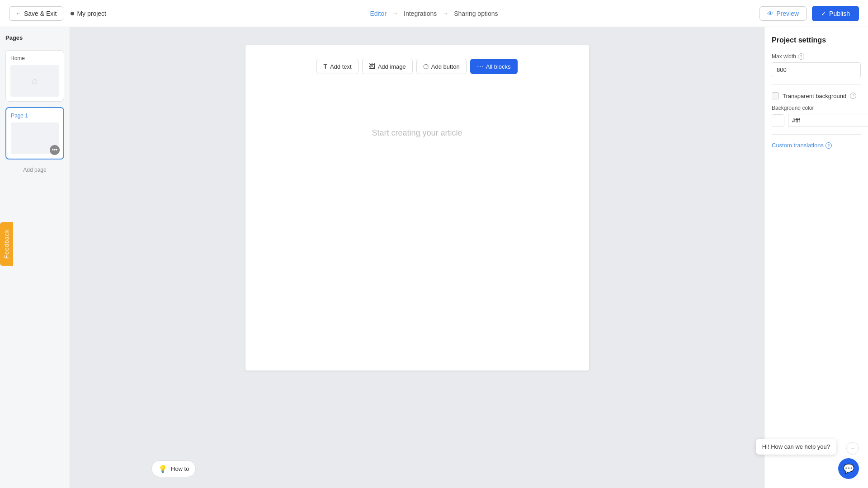  Describe the element at coordinates (35, 170) in the screenshot. I see `add-page-button: Add page` at that location.